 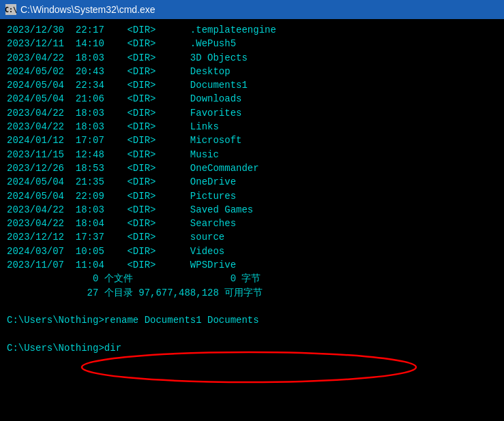 What do you see at coordinates (64, 348) in the screenshot?
I see `prompt-line: C:\Users\Nothing>dir` at bounding box center [64, 348].